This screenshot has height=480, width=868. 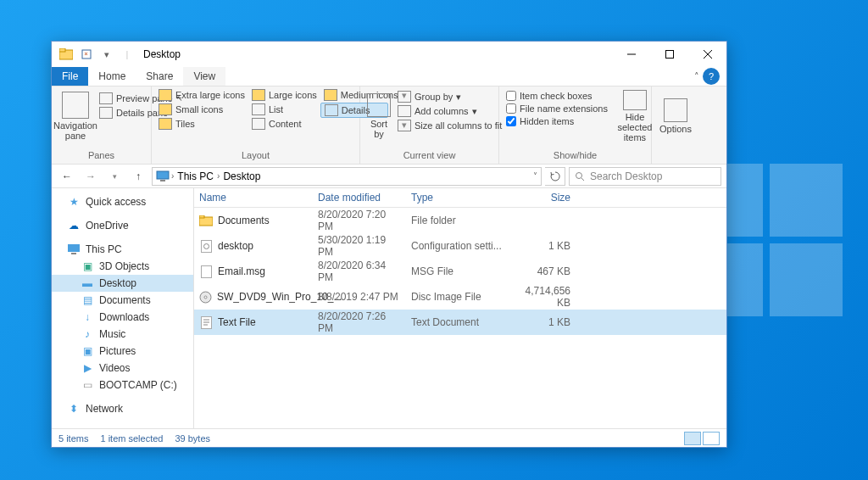 I want to click on group-by-button: Group by ▾, so click(x=449, y=97).